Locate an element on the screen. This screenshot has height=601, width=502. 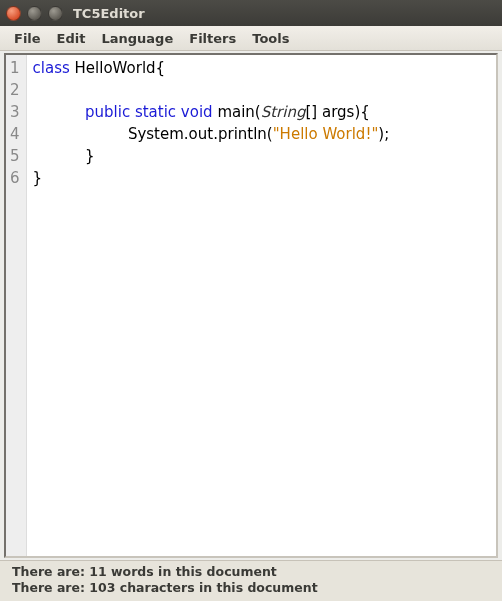
status-chars: There are: 103 characters in this docume… is located at coordinates (251, 588).